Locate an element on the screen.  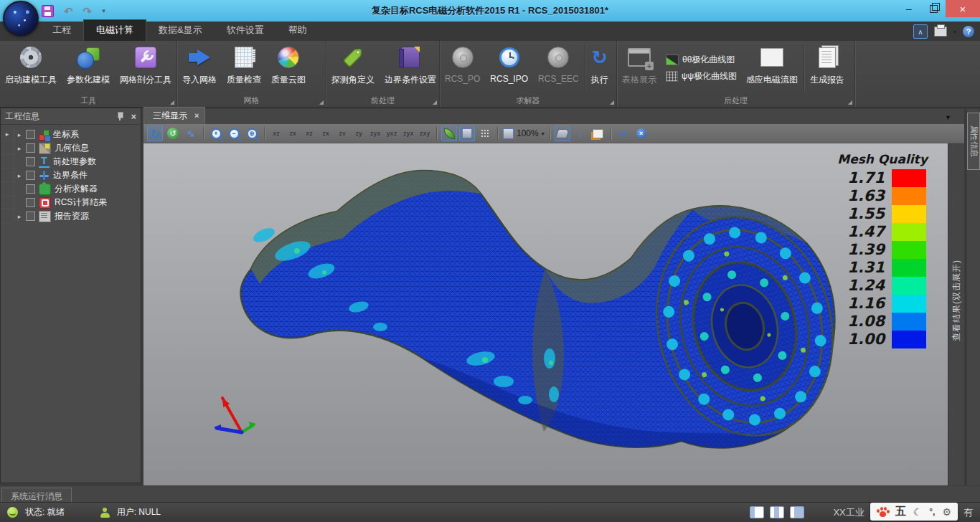
pin-icon is located at coordinates (120, 116).